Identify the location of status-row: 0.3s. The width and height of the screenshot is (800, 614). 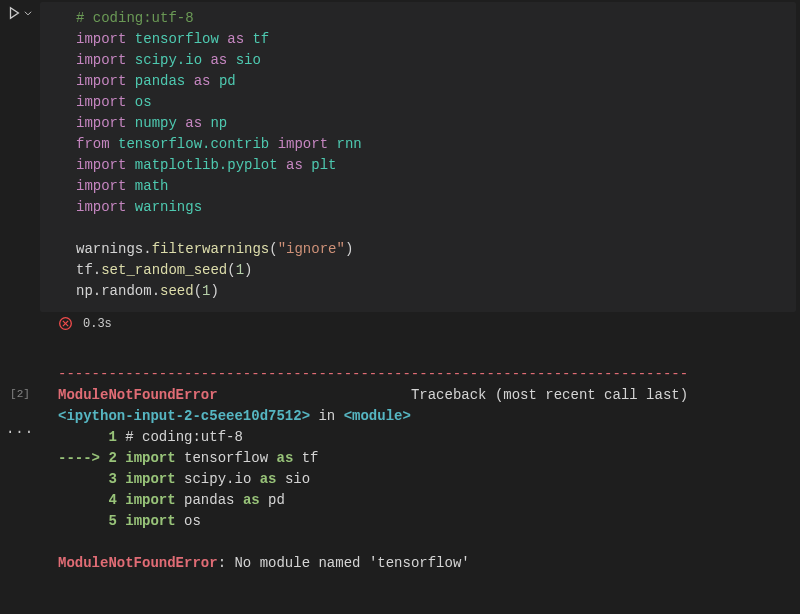
(420, 324).